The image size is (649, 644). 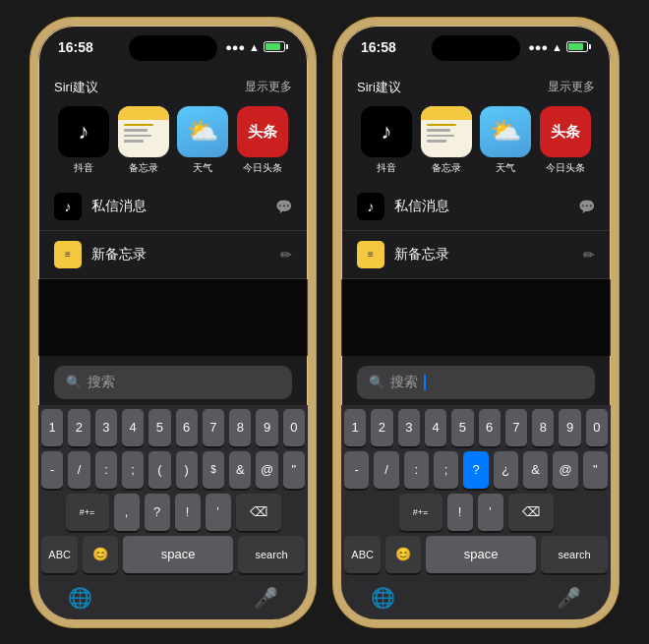 What do you see at coordinates (446, 132) in the screenshot?
I see `notes-icon-right` at bounding box center [446, 132].